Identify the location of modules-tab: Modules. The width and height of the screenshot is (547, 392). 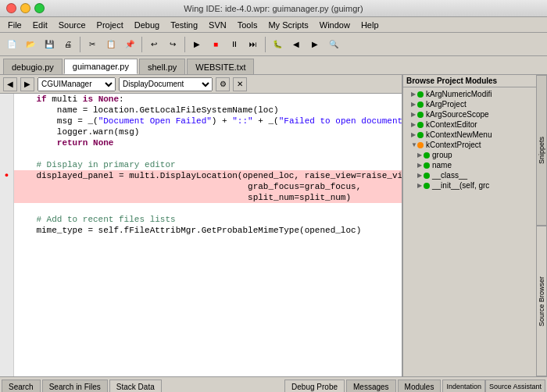
(420, 386).